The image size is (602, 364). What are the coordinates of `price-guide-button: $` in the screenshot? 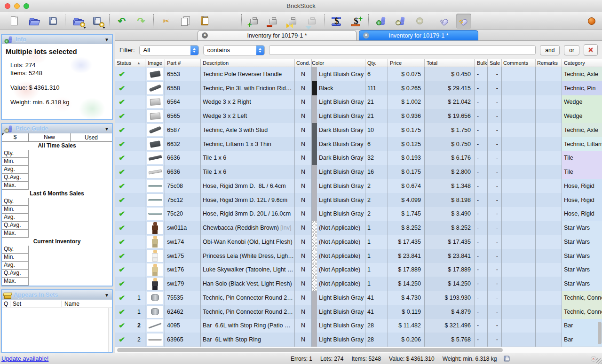 It's located at (337, 21).